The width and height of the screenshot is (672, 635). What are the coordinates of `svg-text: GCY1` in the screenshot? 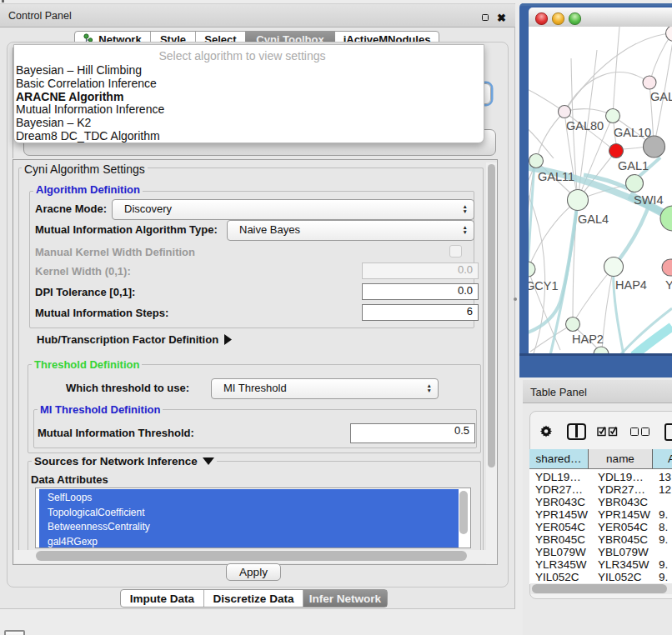 It's located at (544, 286).